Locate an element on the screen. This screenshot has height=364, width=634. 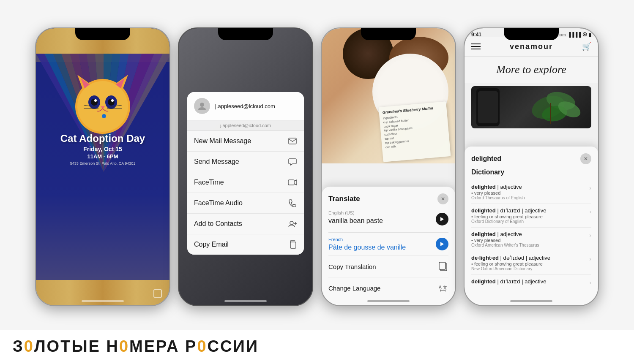
chevron-right-icon-2: › is located at coordinates (590, 212).